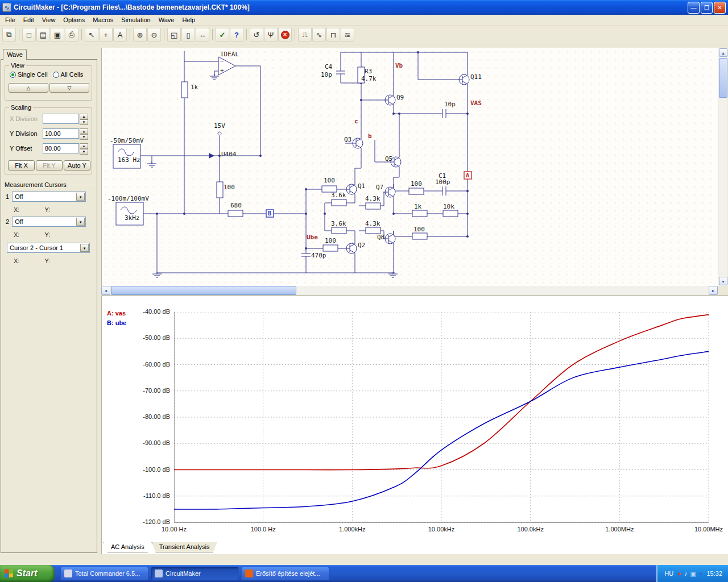  Describe the element at coordinates (135, 20) in the screenshot. I see `menu-simulation: Simulation` at that location.